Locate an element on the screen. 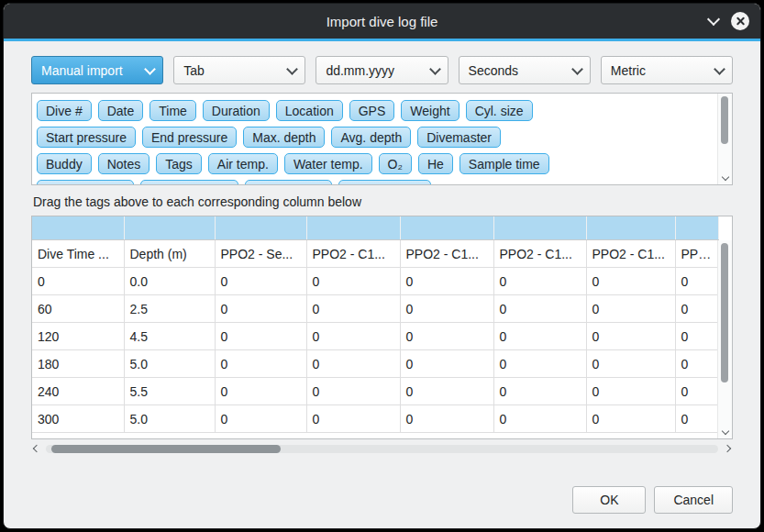 Image resolution: width=764 pixels, height=532 pixels. import-options-row: Manual import Tab dd.mm.yyyy Seconds Met… is located at coordinates (382, 70).